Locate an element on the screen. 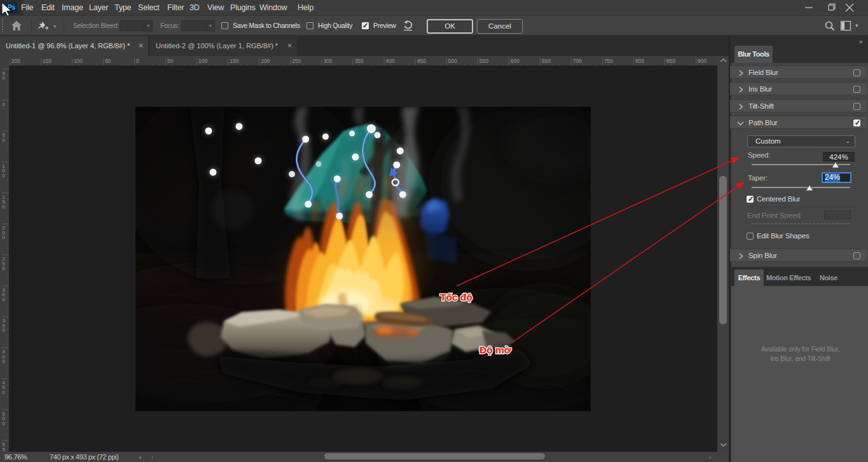  svg-text: 250 is located at coordinates (296, 61).